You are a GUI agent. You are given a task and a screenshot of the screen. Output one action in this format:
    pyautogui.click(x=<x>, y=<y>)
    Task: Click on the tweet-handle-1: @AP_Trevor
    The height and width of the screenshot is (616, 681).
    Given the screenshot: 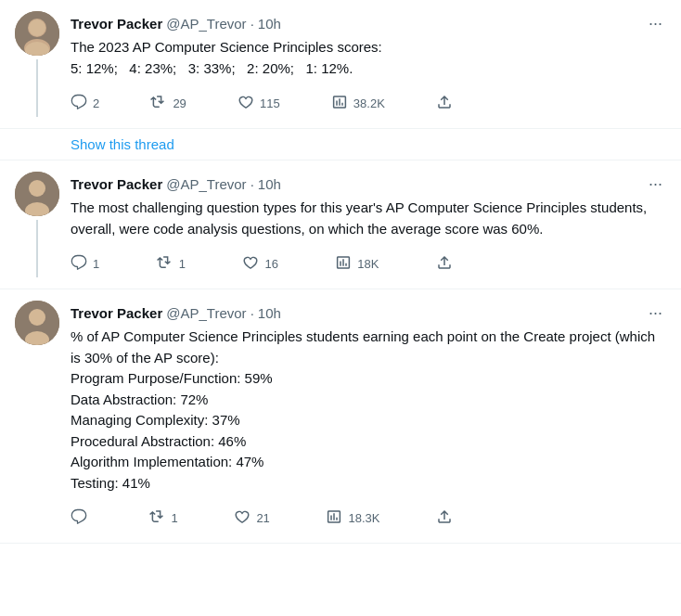 What is the action you would take?
    pyautogui.click(x=206, y=24)
    